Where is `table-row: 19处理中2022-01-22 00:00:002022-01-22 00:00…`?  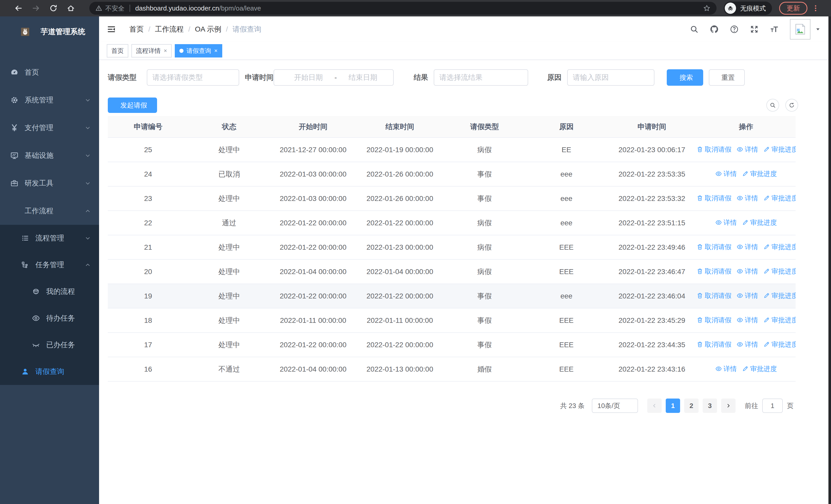 table-row: 19处理中2022-01-22 00:00:002022-01-22 00:00… is located at coordinates (452, 296).